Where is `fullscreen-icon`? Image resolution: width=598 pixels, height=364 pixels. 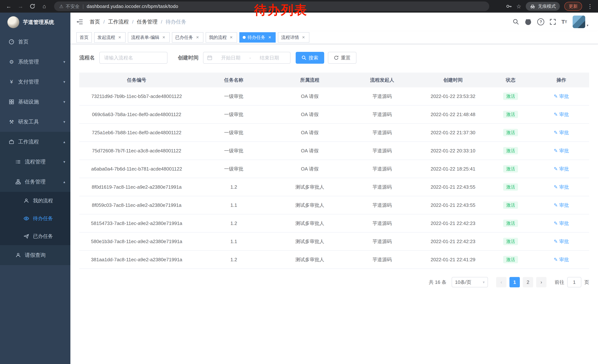
fullscreen-icon is located at coordinates (553, 22).